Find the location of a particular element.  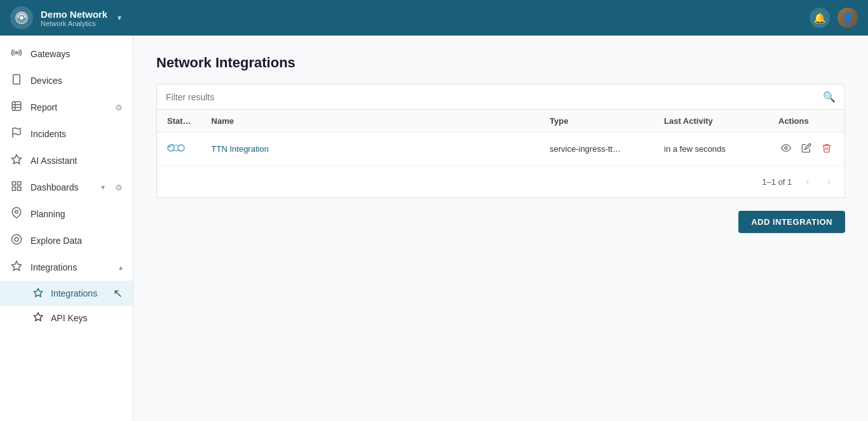

delete-button is located at coordinates (827, 149).